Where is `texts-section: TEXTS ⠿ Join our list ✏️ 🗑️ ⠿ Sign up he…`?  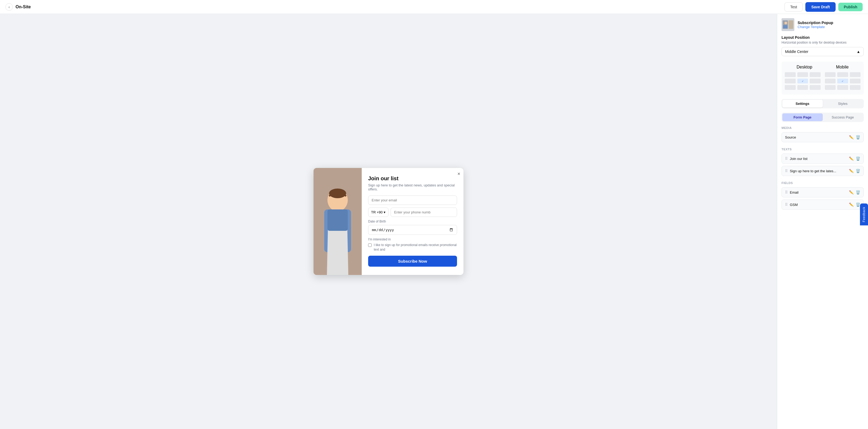 texts-section: TEXTS ⠿ Join our list ✏️ 🗑️ ⠿ Sign up he… is located at coordinates (823, 162).